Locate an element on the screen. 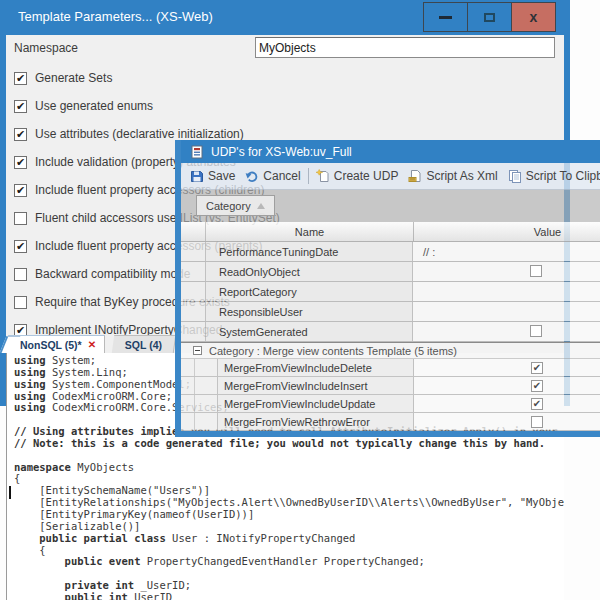 The width and height of the screenshot is (600, 600). grid-row-mergefromviewrethrowerror: MergeFromViewRethrowError is located at coordinates (390, 422).